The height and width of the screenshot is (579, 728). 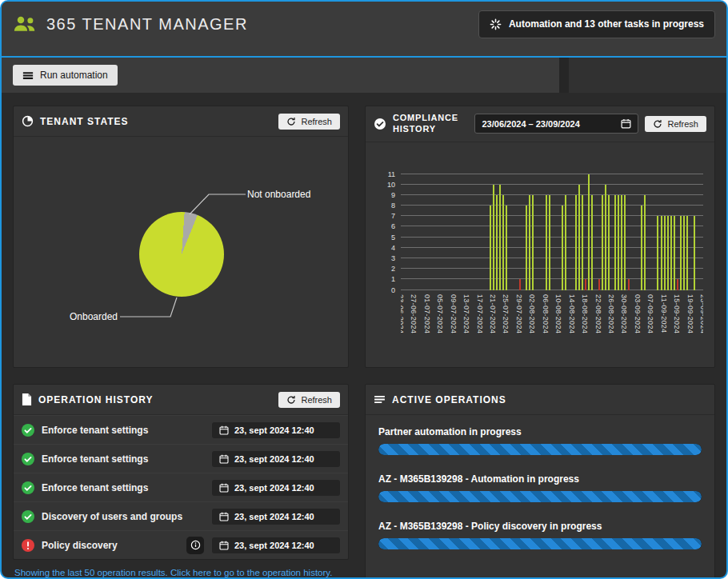 What do you see at coordinates (181, 545) in the screenshot?
I see `operation-row: Policy discovery 23, sept 2024 12:40` at bounding box center [181, 545].